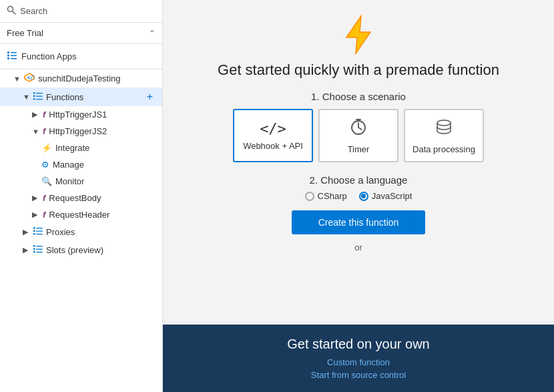  I want to click on scenario-cards: </> Webhook + API Timer Data processing, so click(358, 136).